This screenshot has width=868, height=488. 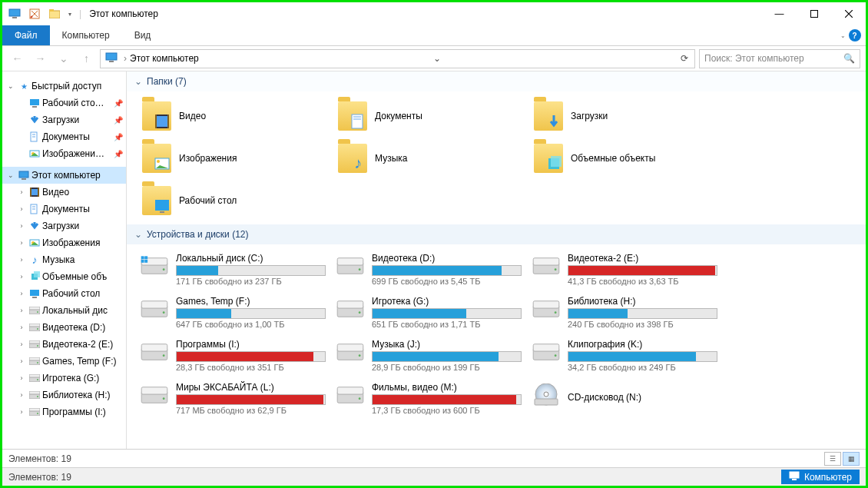 I want to click on drive-item: Миры ЭКСАБАЙТА (L:)717 МБ свободно из 62…, so click(x=232, y=398).